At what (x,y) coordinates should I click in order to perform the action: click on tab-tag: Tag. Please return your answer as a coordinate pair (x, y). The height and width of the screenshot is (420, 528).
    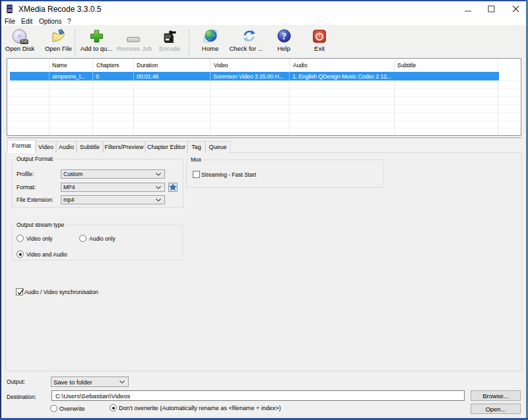
    Looking at the image, I should click on (197, 147).